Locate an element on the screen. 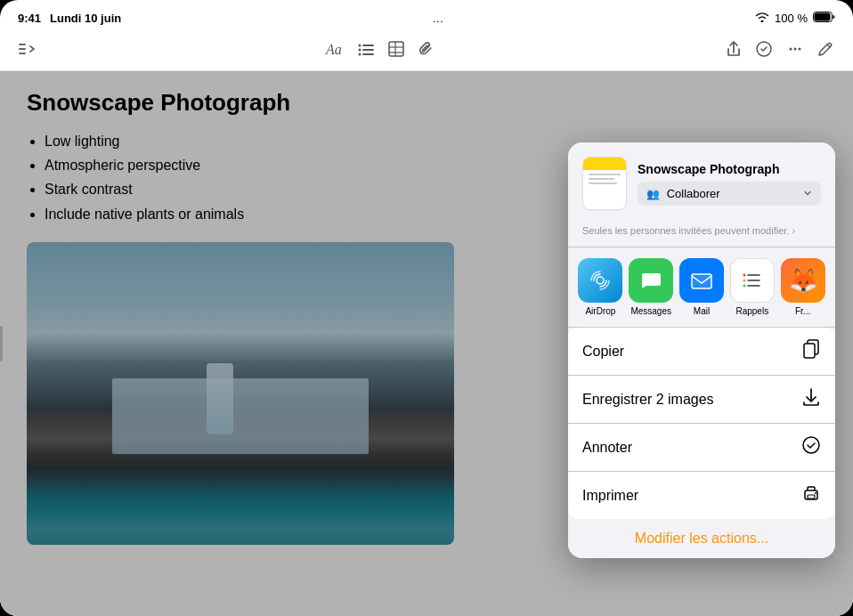 The image size is (853, 616). markup-icon is located at coordinates (764, 52).